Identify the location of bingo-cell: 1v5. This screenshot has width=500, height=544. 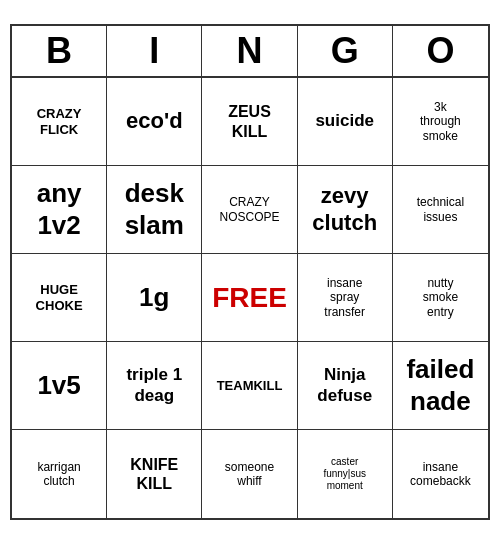
(60, 386).